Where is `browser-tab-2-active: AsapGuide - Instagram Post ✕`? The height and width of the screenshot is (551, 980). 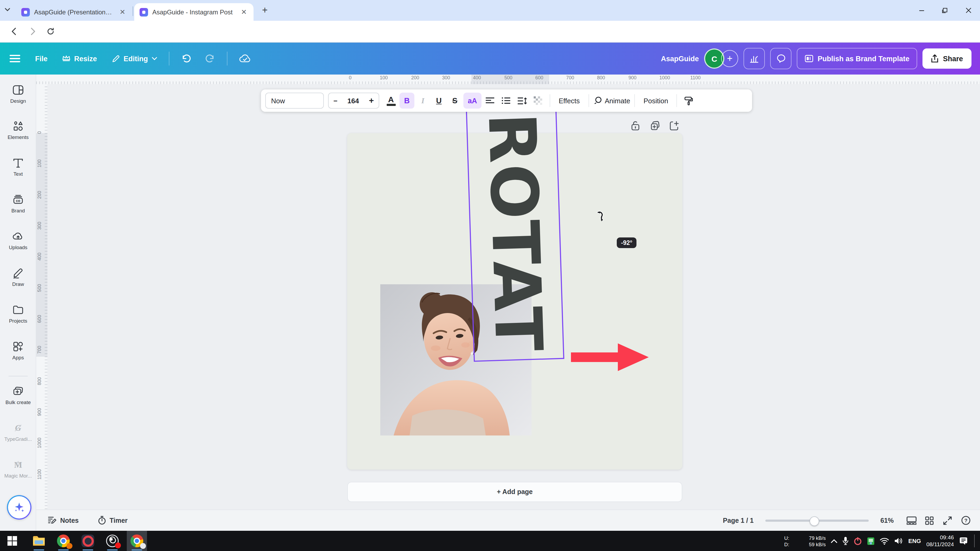 browser-tab-2-active: AsapGuide - Instagram Post ✕ is located at coordinates (194, 12).